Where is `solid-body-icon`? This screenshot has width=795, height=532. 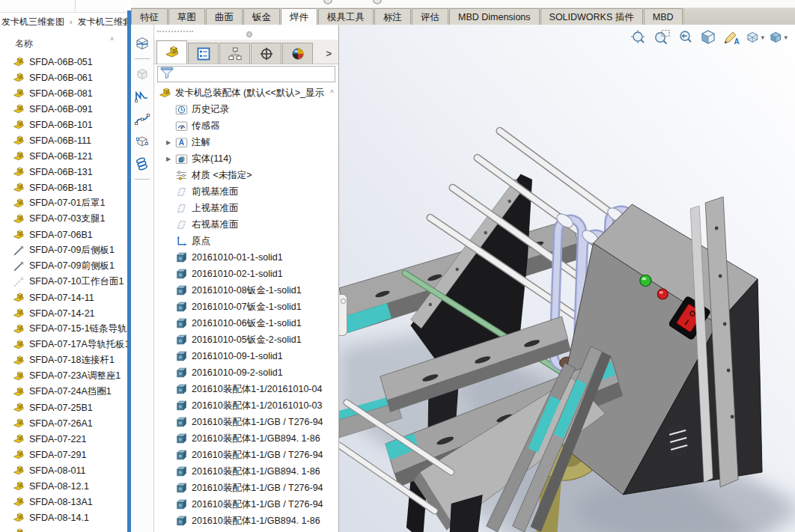
solid-body-icon is located at coordinates (142, 43).